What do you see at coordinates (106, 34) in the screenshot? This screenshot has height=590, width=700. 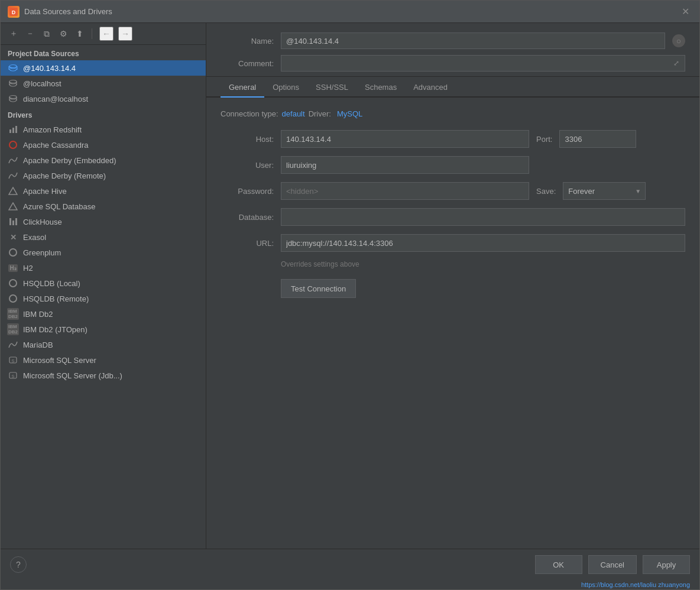 I see `nav-back-button: ←` at bounding box center [106, 34].